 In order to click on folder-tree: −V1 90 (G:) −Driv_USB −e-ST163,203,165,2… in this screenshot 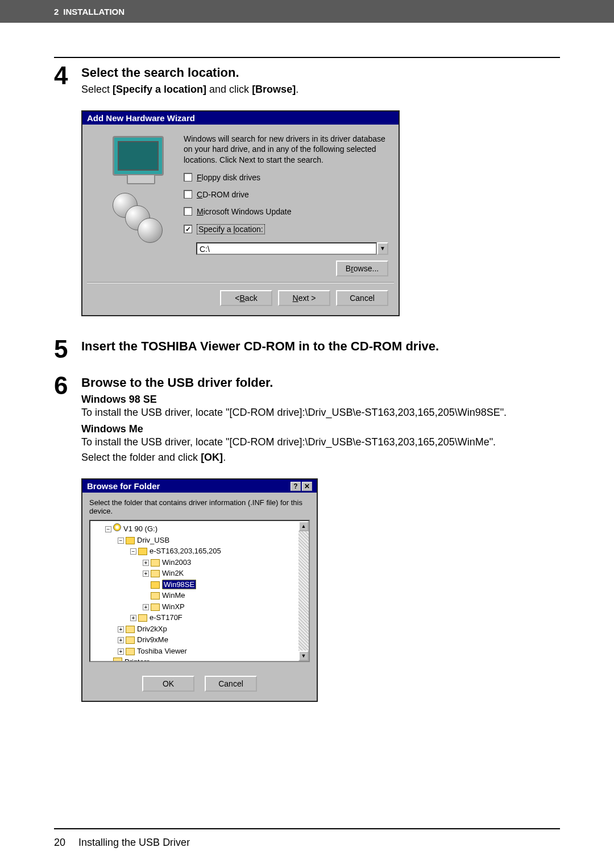, I will do `click(200, 591)`.